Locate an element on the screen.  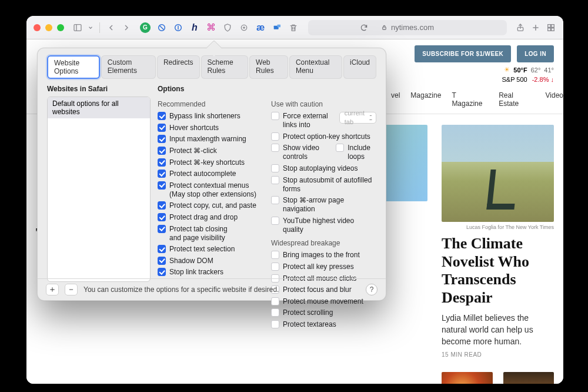
close-window-button is located at coordinates (37, 28).